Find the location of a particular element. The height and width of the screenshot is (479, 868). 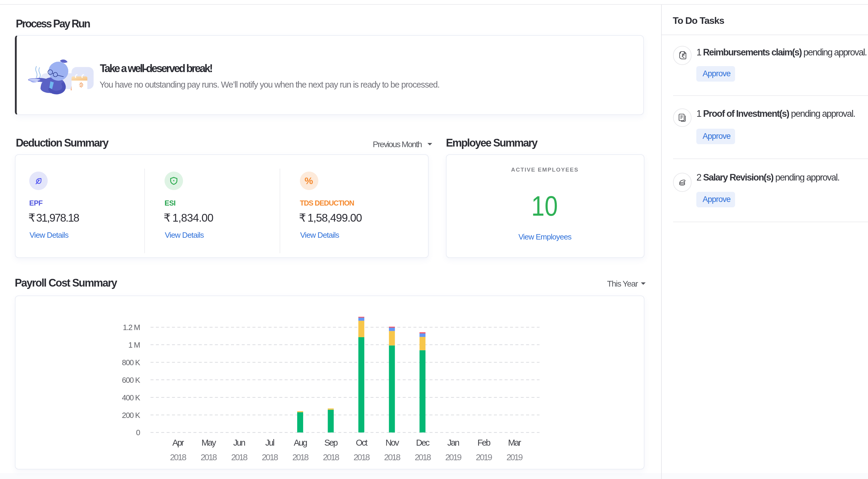

svg-text: Apr is located at coordinates (178, 443).